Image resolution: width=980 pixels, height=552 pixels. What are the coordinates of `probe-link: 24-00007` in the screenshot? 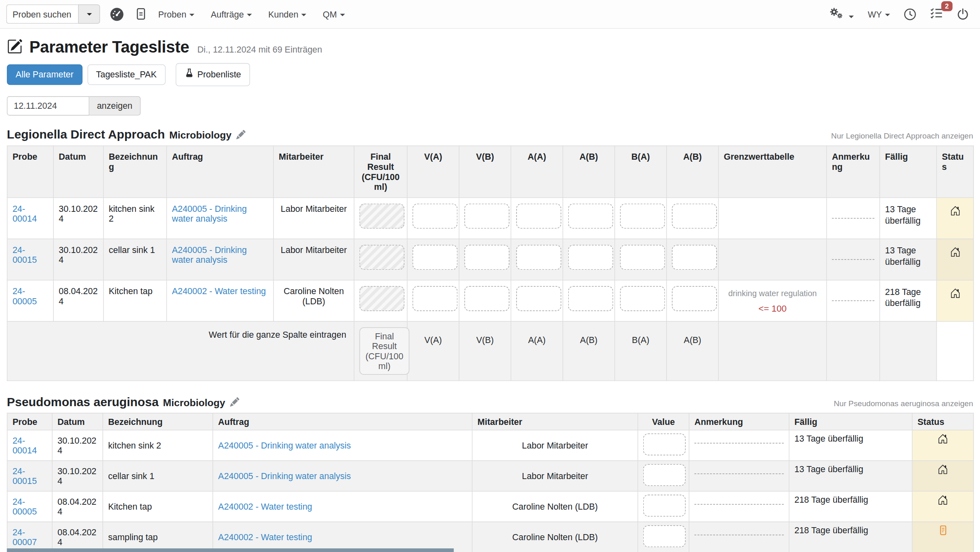 It's located at (25, 537).